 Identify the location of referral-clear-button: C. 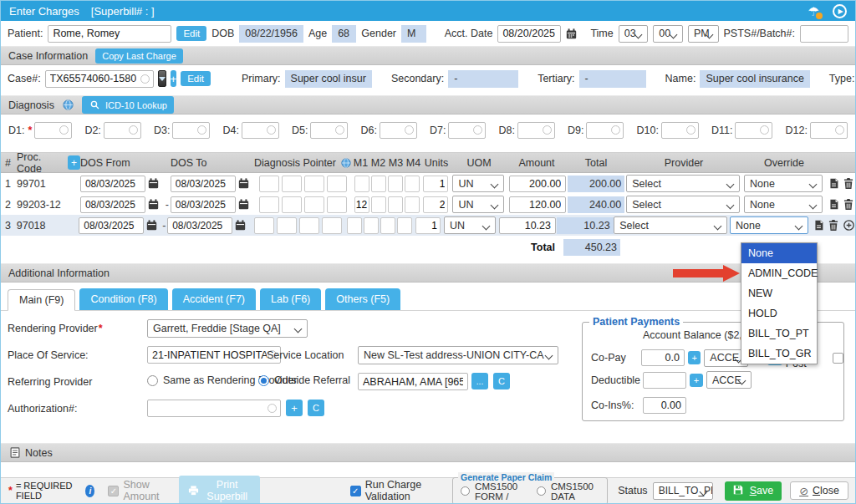
(502, 381).